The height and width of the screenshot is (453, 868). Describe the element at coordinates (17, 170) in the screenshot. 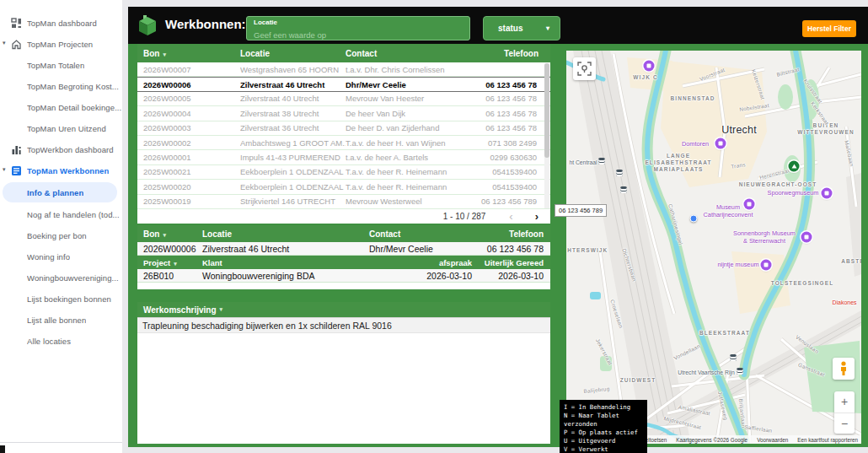

I see `document-icon` at that location.